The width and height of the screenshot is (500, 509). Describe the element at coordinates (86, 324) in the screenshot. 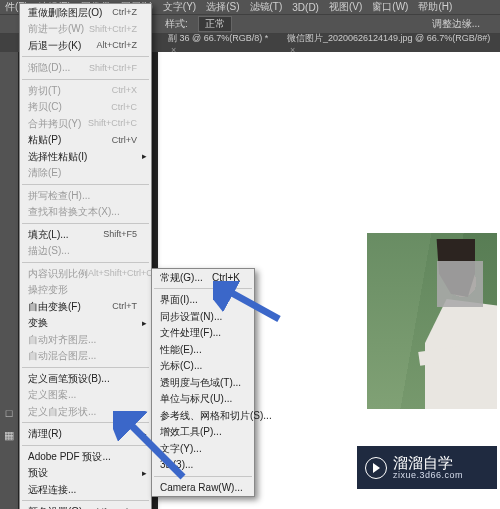

I see `menu-transform: 变换▸` at that location.